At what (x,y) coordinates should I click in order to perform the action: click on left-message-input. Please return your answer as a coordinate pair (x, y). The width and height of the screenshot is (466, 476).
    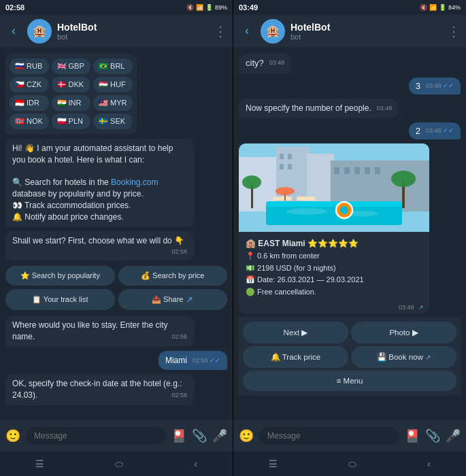
    Looking at the image, I should click on (96, 436).